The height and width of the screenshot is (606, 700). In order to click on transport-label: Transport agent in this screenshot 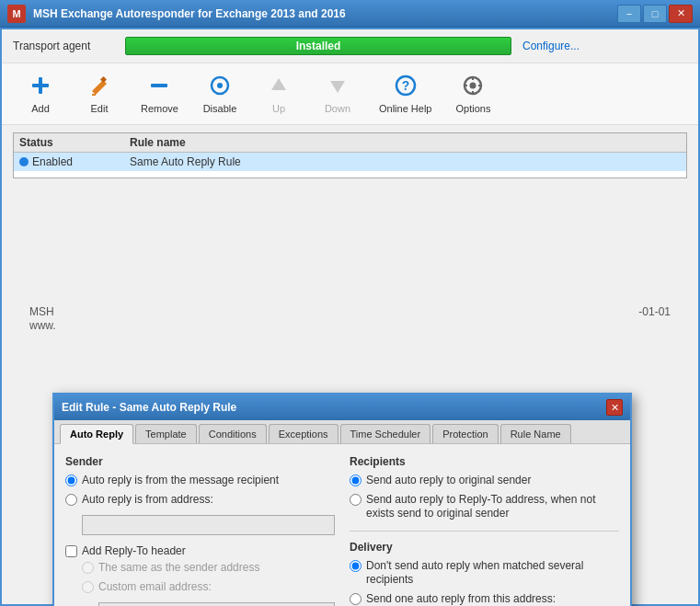, I will do `click(63, 46)`.